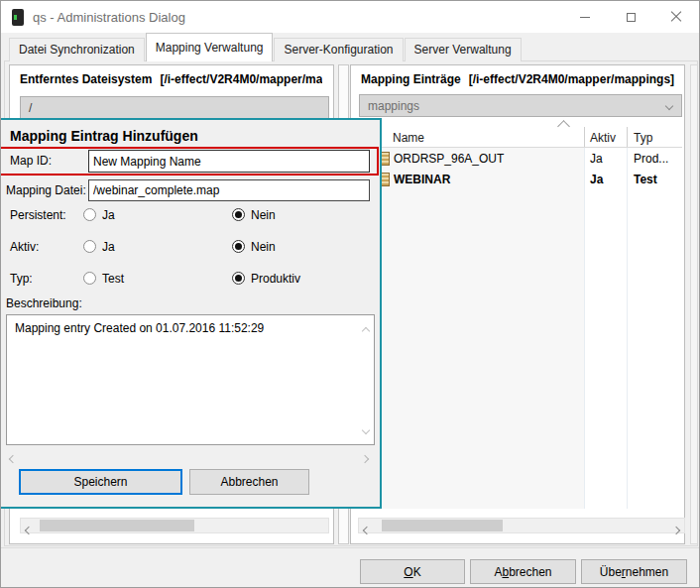 The image size is (700, 588). I want to click on tab-datei-synchronization: Datei Synchronization, so click(77, 50).